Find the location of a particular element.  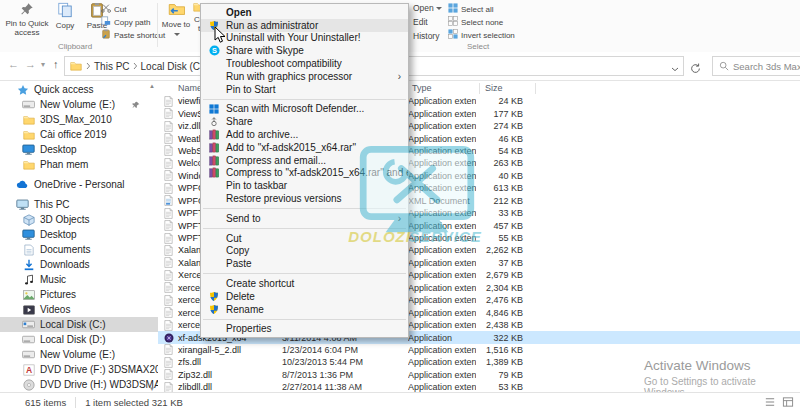

file-name: zlibdll.dll is located at coordinates (228, 387).